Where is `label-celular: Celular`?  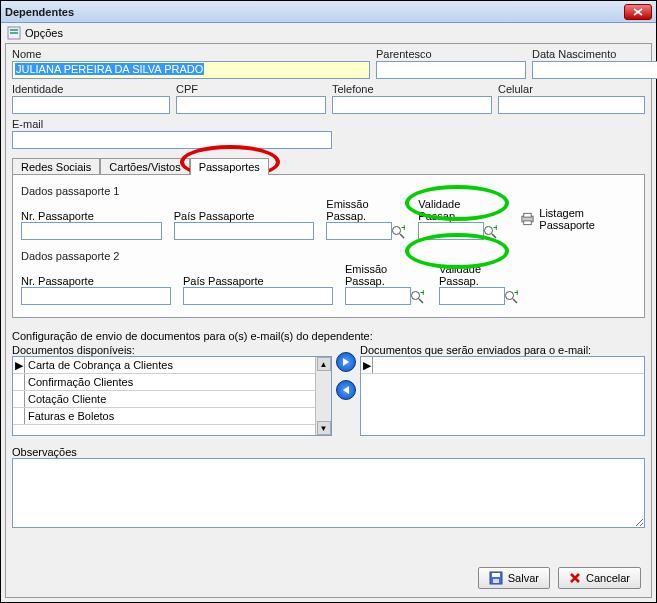 label-celular: Celular is located at coordinates (572, 89).